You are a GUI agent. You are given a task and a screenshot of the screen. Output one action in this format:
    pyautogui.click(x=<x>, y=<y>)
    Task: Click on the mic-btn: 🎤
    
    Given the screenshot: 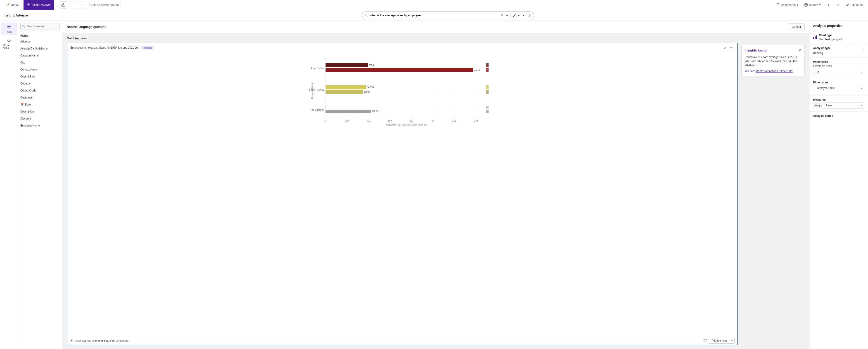 What is the action you would take?
    pyautogui.click(x=514, y=15)
    